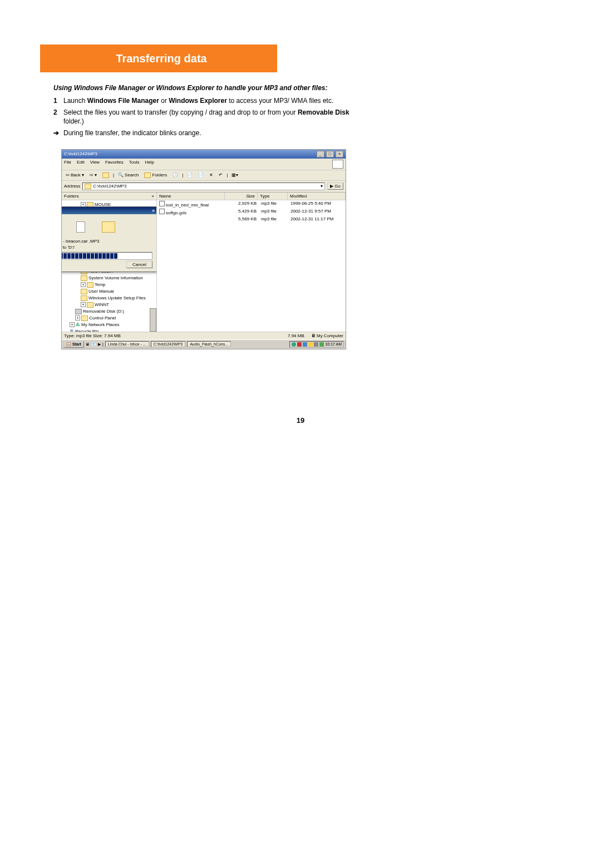 Image resolution: width=601 pixels, height=868 pixels. What do you see at coordinates (132, 134) in the screenshot?
I see `note-text: During file transfer, the indicator blin…` at bounding box center [132, 134].